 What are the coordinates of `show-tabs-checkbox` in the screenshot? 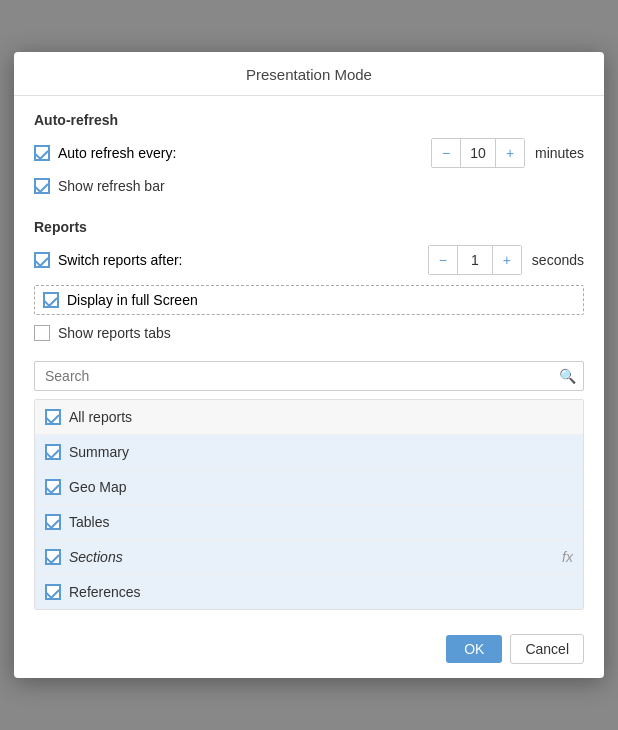 It's located at (42, 333).